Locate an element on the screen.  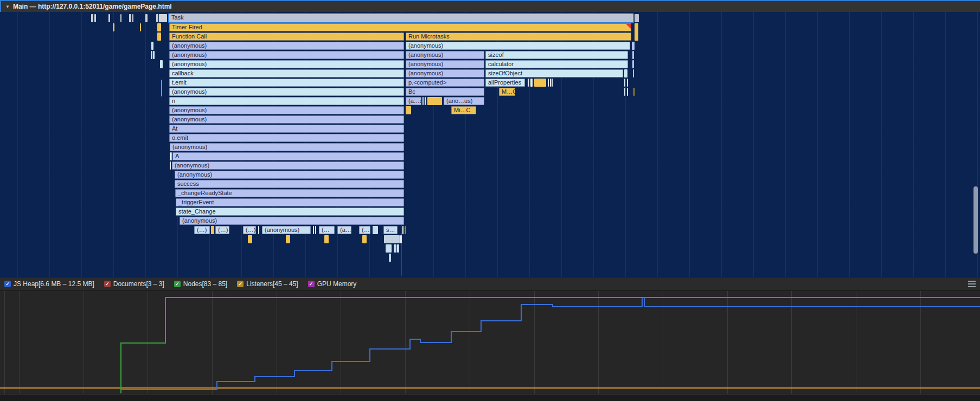
flame-bar: (a…s) is located at coordinates (413, 101).